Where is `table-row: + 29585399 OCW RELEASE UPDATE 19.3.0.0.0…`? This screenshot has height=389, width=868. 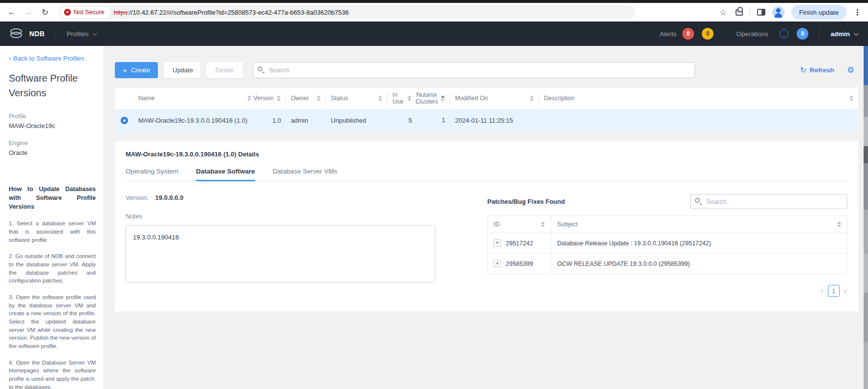
table-row: + 29585399 OCW RELEASE UPDATE 19.3.0.0.0… is located at coordinates (668, 263).